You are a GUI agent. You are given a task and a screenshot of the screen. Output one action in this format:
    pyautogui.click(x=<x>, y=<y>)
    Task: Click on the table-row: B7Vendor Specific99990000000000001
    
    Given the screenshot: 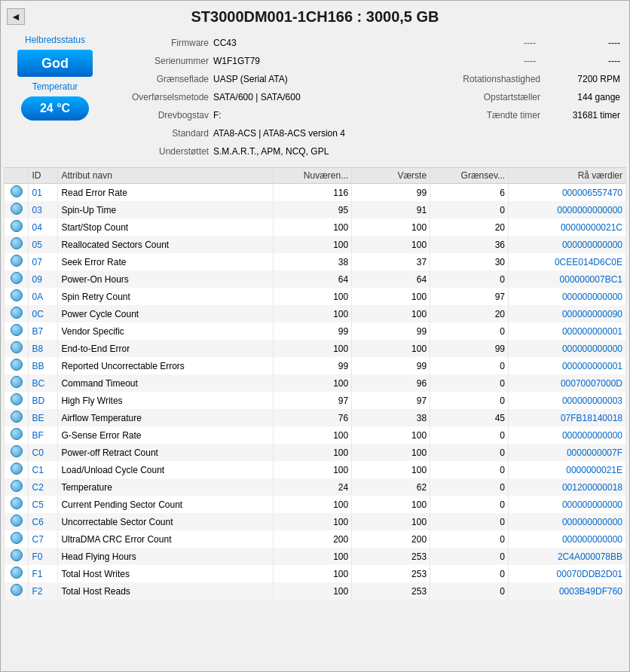 What is the action you would take?
    pyautogui.click(x=315, y=331)
    